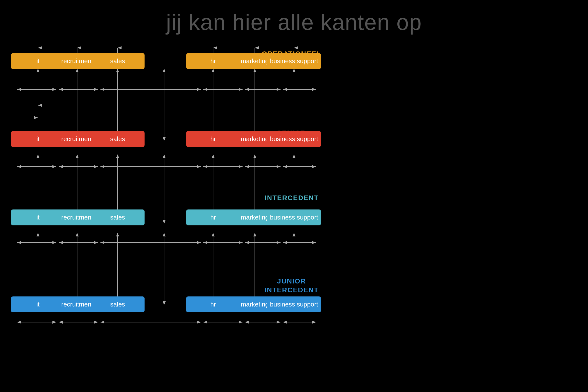 The width and height of the screenshot is (588, 392). Describe the element at coordinates (294, 218) in the screenshot. I see `box-intercedent-business-support: business support` at that location.